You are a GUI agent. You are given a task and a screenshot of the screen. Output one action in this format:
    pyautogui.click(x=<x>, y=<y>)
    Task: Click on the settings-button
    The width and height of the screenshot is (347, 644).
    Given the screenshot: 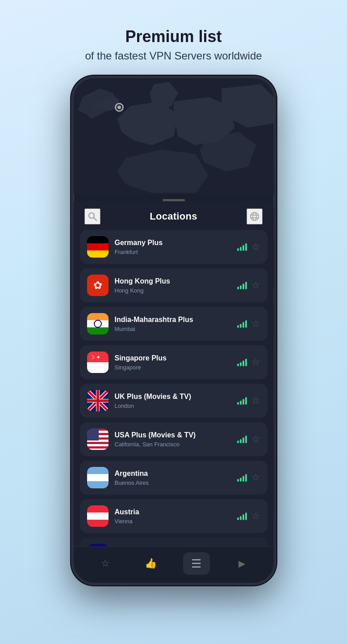 What is the action you would take?
    pyautogui.click(x=255, y=216)
    